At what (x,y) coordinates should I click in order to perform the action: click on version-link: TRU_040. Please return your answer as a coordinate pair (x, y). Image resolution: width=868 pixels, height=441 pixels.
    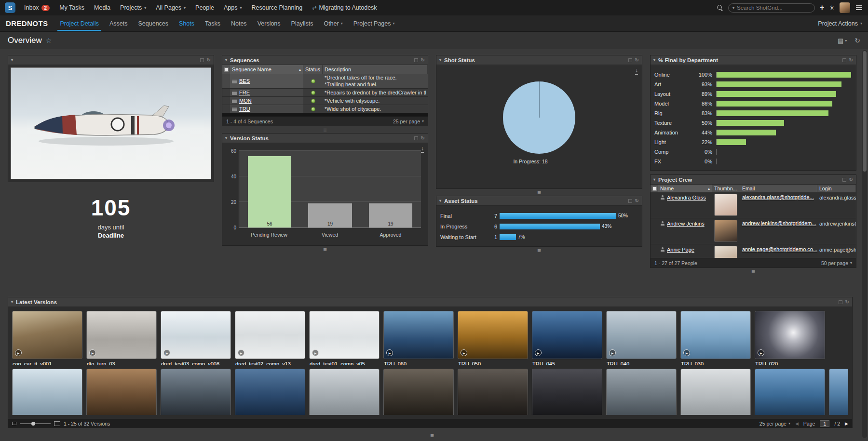
    Looking at the image, I should click on (641, 363).